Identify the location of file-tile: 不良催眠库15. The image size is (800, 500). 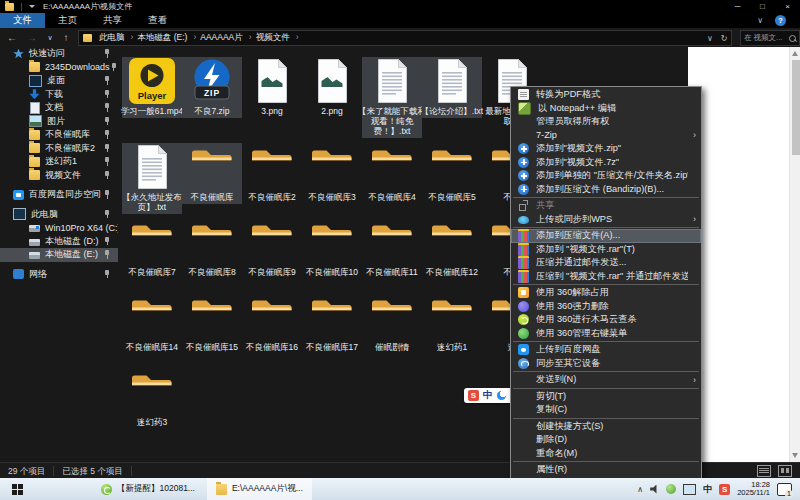
(212, 324).